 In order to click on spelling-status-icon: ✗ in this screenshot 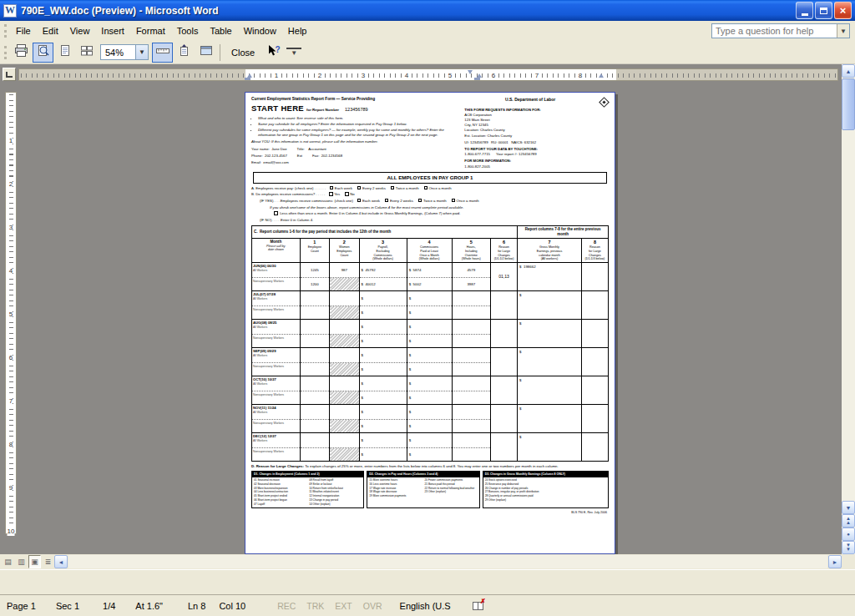, I will do `click(478, 606)`.